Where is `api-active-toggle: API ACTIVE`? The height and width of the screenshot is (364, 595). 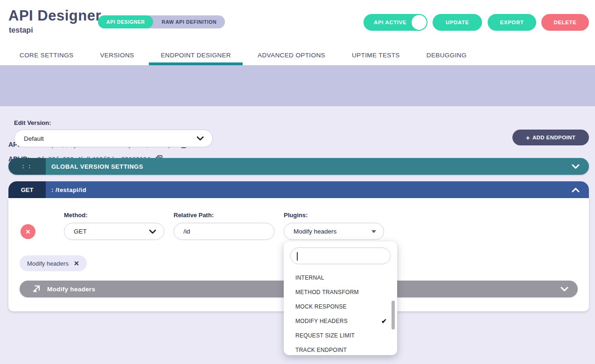 api-active-toggle: API ACTIVE is located at coordinates (396, 22).